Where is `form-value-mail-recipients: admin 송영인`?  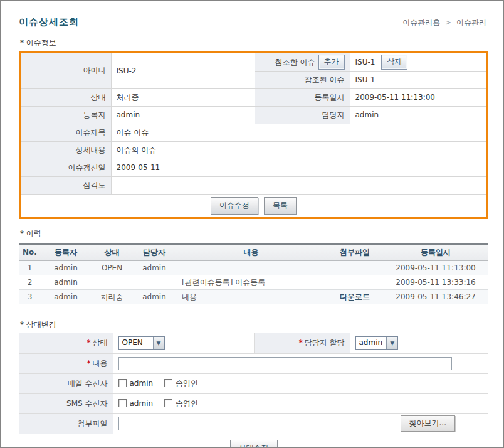
form-value-mail-recipients: admin 송영인 is located at coordinates (301, 383).